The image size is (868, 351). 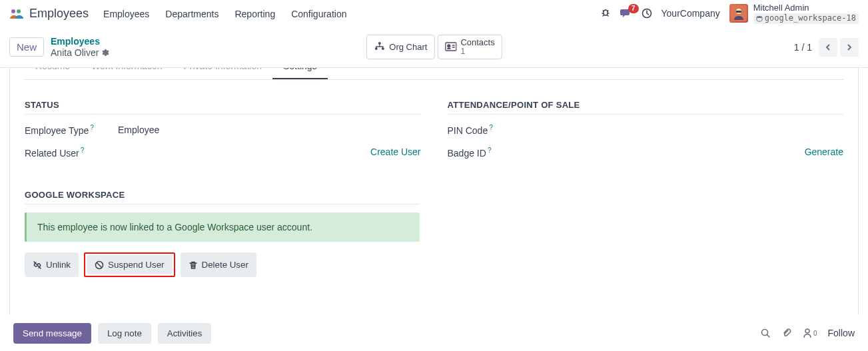 I want to click on create-user-link: Create User, so click(x=396, y=152).